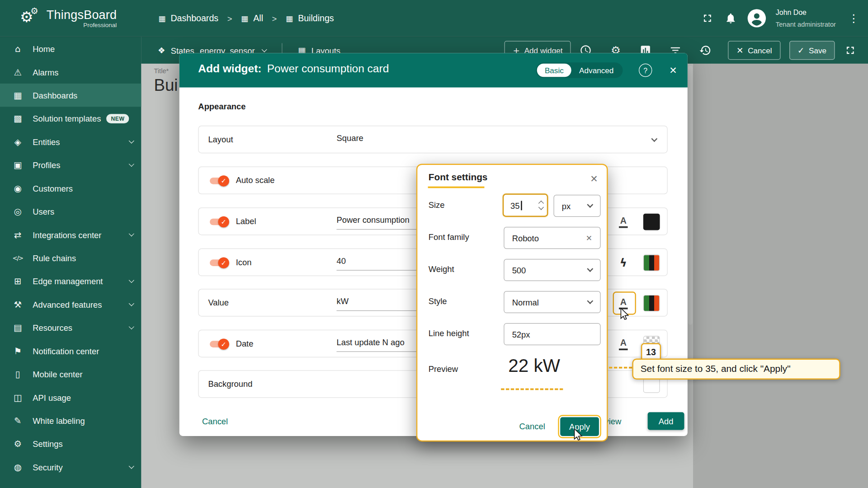  Describe the element at coordinates (623, 344) in the screenshot. I see `date-font-settings-button: A` at that location.